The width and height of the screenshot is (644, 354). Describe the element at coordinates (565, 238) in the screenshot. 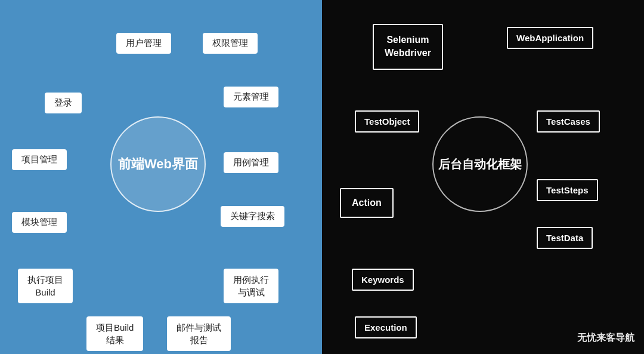

I see `right-box-6: TestData` at that location.